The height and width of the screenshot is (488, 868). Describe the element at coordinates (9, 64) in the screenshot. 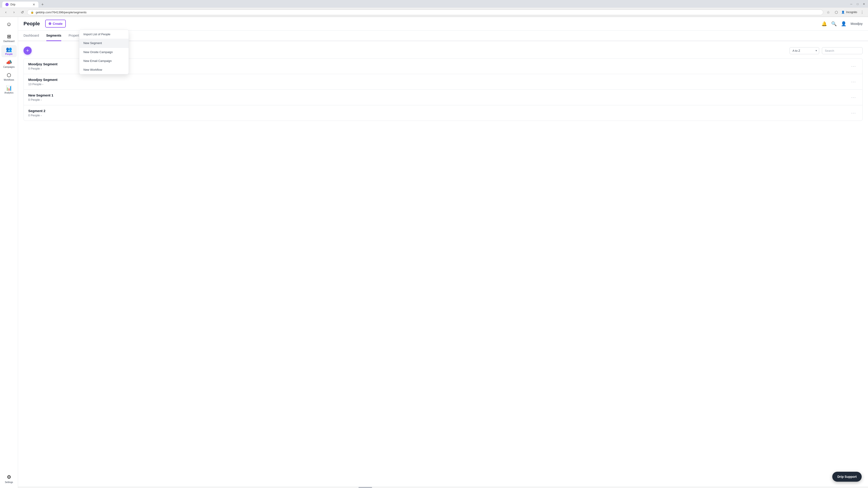

I see `sidebar-item-campaigns: 📣 Campaigns` at that location.